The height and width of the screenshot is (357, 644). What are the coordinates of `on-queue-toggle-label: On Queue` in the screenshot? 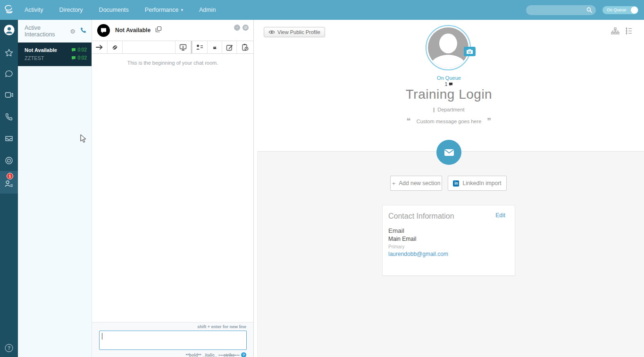 It's located at (614, 10).